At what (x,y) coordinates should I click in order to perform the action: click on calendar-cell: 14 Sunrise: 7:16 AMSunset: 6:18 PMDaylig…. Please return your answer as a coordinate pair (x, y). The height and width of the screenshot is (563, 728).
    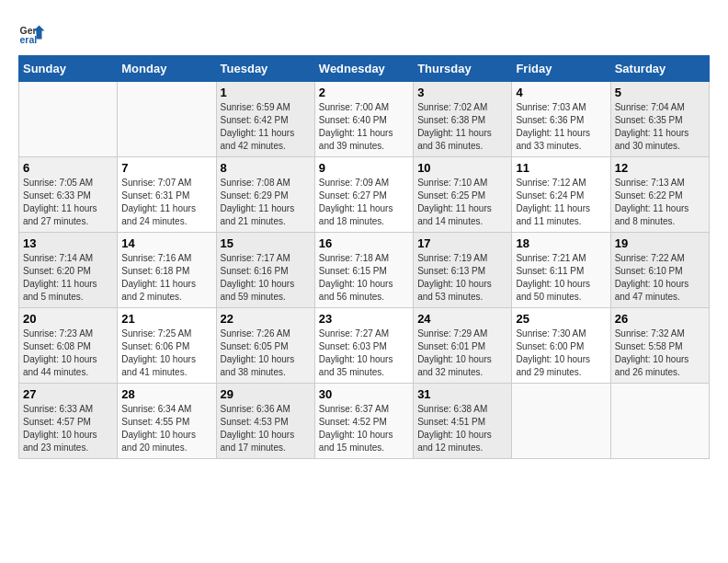
    Looking at the image, I should click on (167, 270).